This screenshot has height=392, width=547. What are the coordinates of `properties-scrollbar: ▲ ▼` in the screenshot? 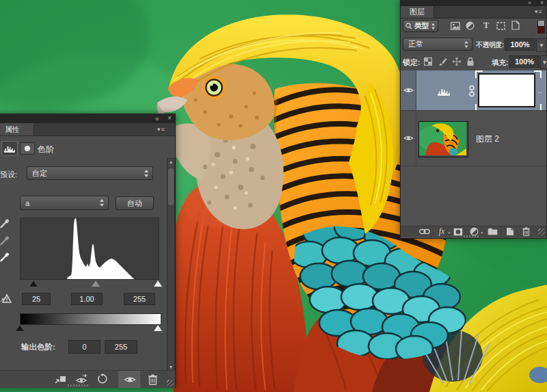 It's located at (171, 265).